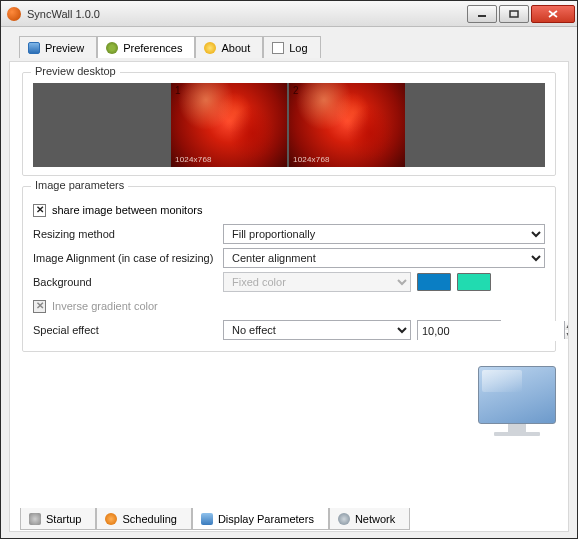  Describe the element at coordinates (289, 210) in the screenshot. I see `share-image-row: ✕ share image between monitors` at that location.